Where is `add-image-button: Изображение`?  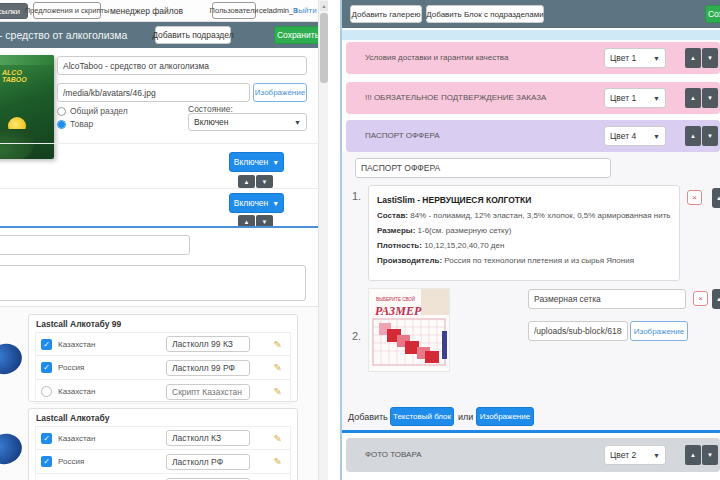 add-image-button: Изображение is located at coordinates (505, 416).